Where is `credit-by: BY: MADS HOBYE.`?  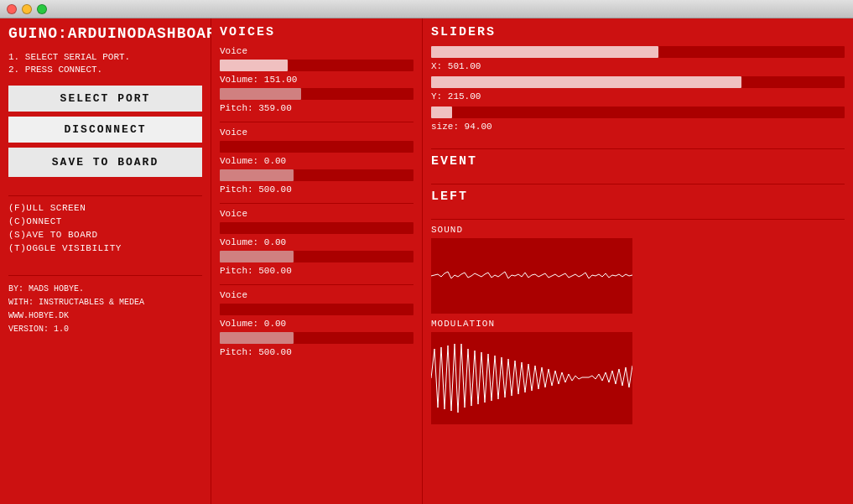 credit-by: BY: MADS HOBYE. is located at coordinates (106, 289).